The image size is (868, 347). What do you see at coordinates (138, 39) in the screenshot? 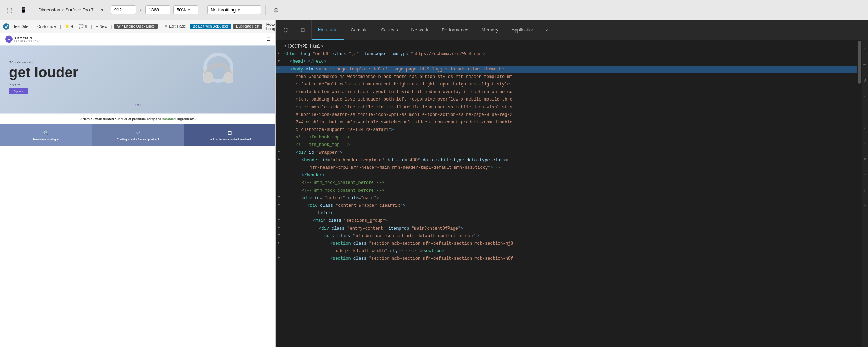
I see `site-header: A ARTEMİS INTERNATIONAL ☰` at bounding box center [138, 39].